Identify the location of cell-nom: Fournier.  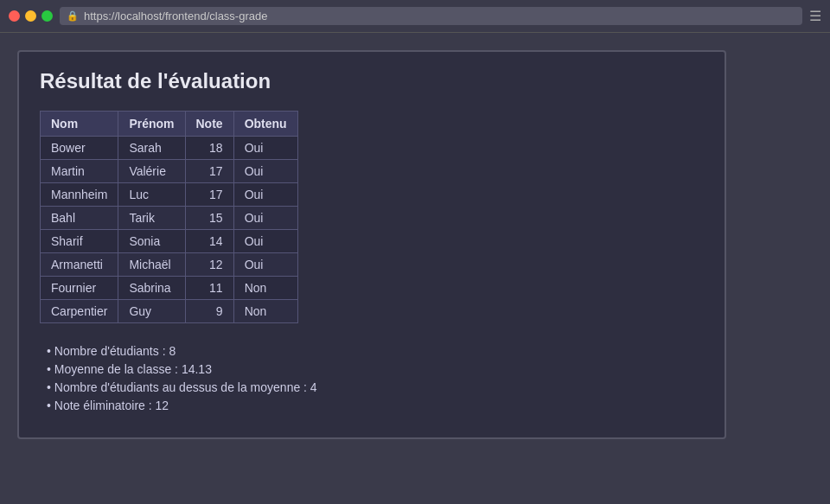
(80, 289).